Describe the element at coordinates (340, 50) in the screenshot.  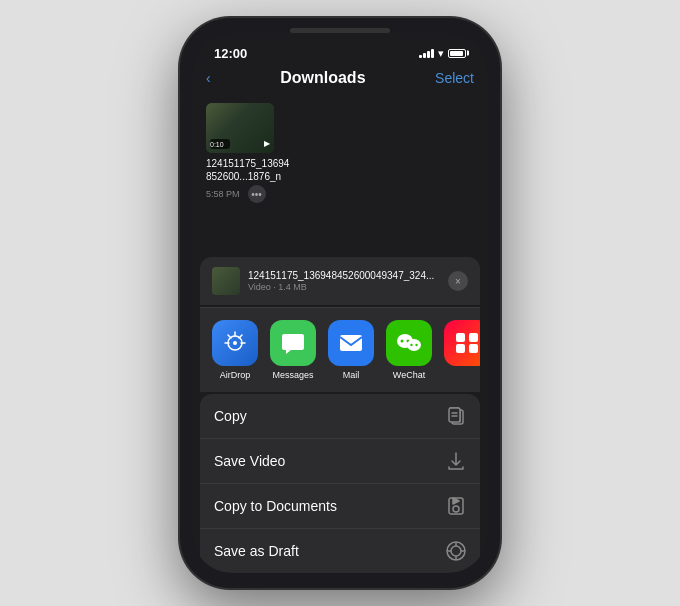
I see `status-bar: 12:00 ▾` at that location.